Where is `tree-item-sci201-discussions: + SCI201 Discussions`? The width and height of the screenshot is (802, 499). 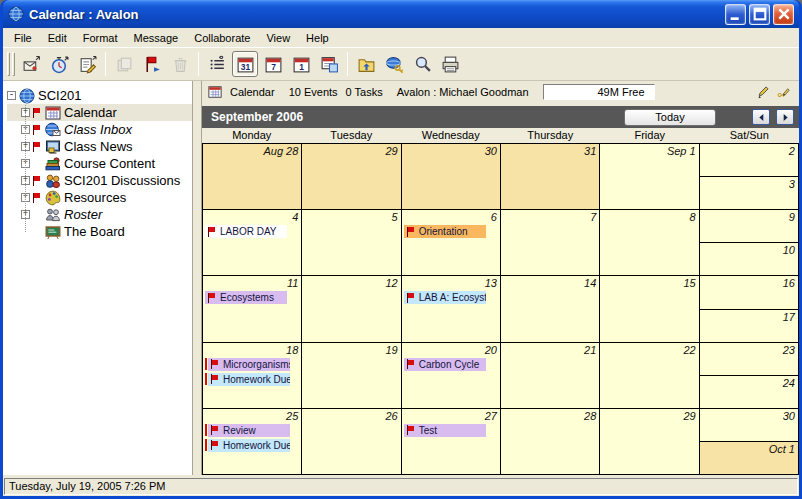 tree-item-sci201-discussions: + SCI201 Discussions is located at coordinates (100, 180).